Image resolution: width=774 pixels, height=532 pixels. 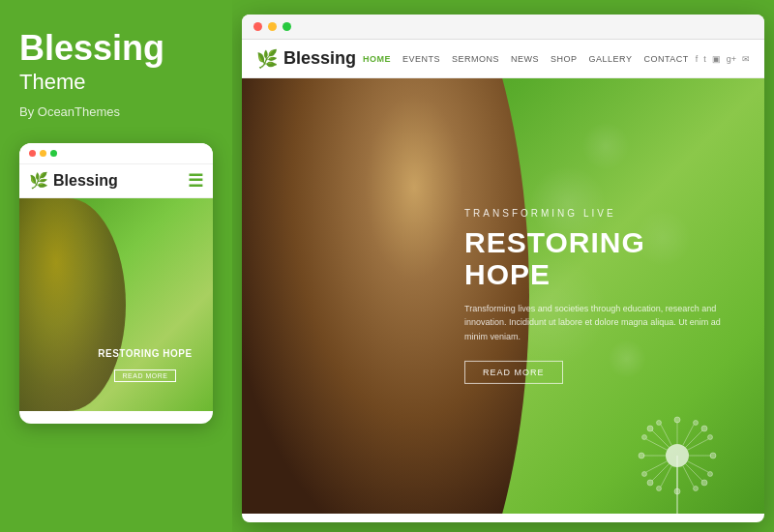 What do you see at coordinates (564, 59) in the screenshot?
I see `nav-shop: SHOP` at bounding box center [564, 59].